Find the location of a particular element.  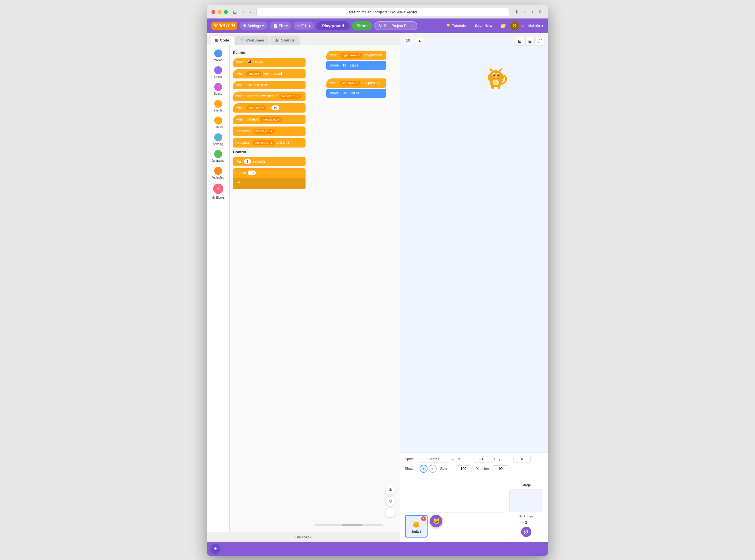

show-visible-btn: 👁 is located at coordinates (424, 469).